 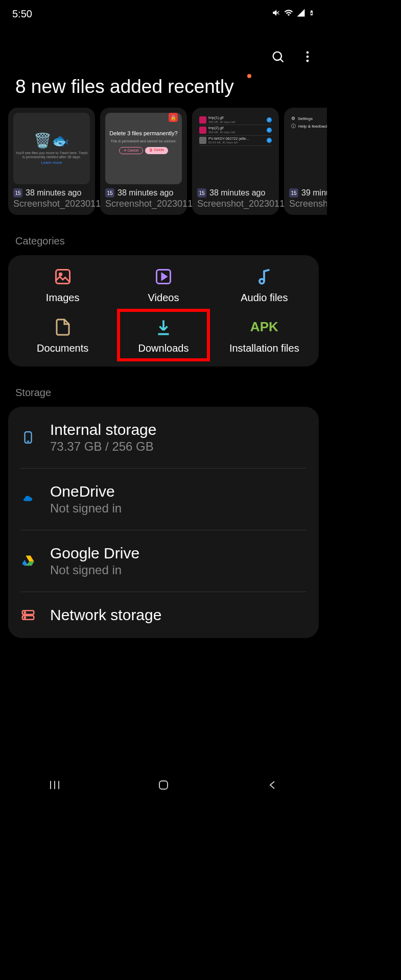 I want to click on category-label: Documents, so click(x=62, y=348).